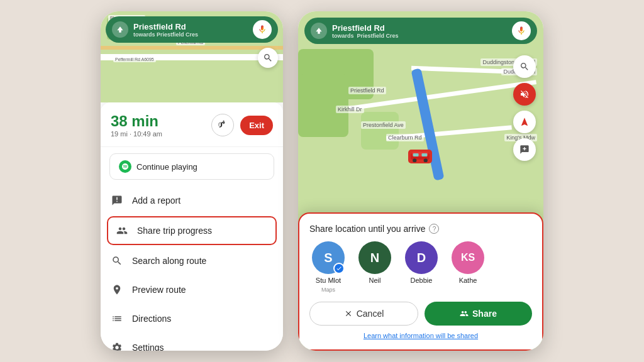  Describe the element at coordinates (161, 134) in the screenshot. I see `trip-detail: 19 mi · 10:49 am` at that location.